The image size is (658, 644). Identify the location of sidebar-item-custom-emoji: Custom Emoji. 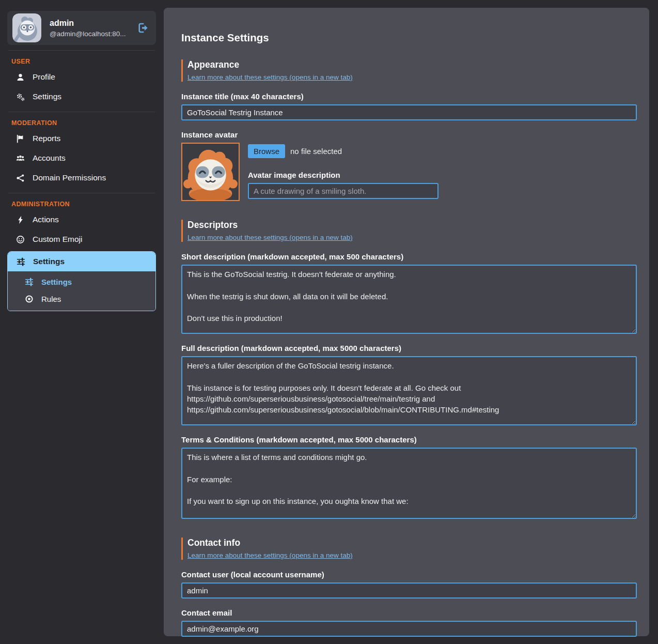
(82, 239).